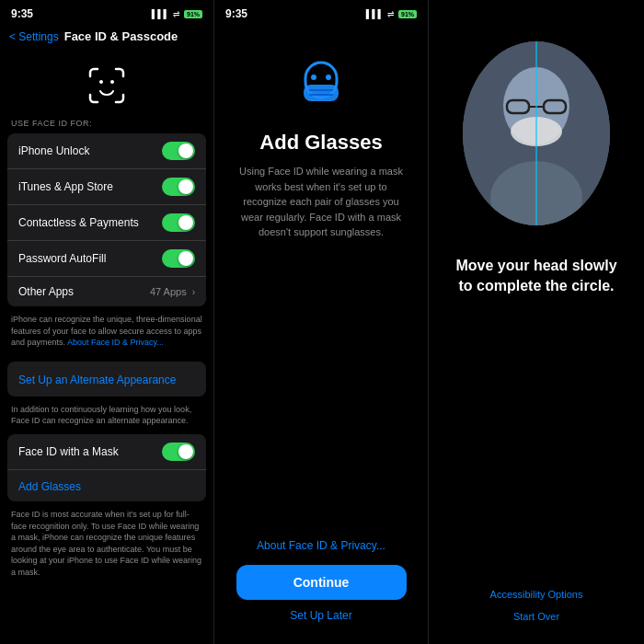 The image size is (644, 644). What do you see at coordinates (178, 223) in the screenshot?
I see `contactless-toggle` at bounding box center [178, 223].